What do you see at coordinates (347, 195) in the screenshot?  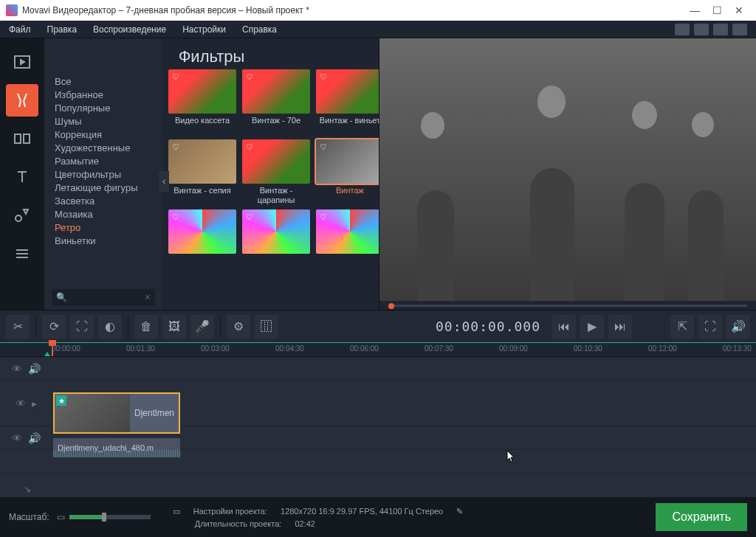 I see `filter-thumb-label: Винтаж` at bounding box center [347, 195].